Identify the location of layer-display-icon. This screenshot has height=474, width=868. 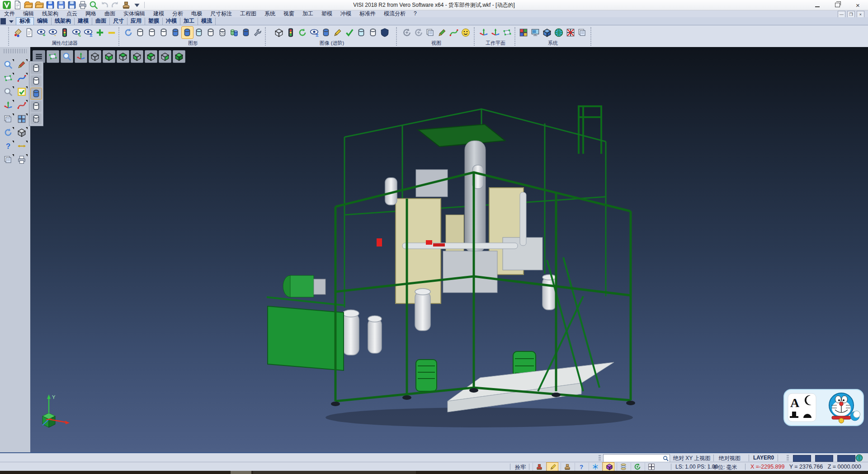
(582, 33).